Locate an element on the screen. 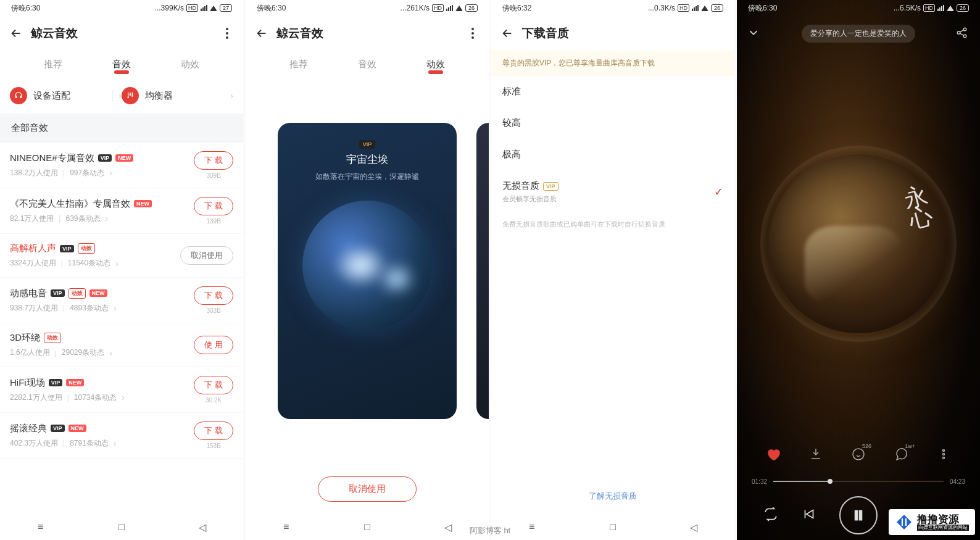 This screenshot has width=980, height=540. watermark-logo: 撸撸资源白嫖互联网资源的网站 is located at coordinates (932, 522).